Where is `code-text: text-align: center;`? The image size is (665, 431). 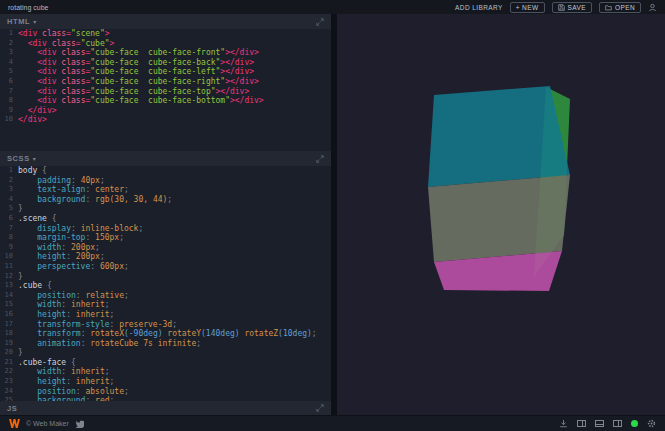 code-text: text-align: center; is located at coordinates (74, 190).